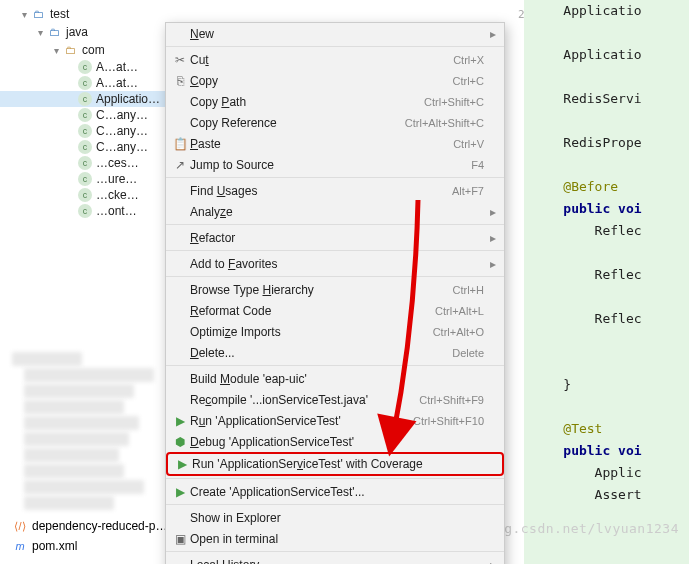  What do you see at coordinates (20, 526) in the screenshot?
I see `xml-file-icon: ⟨/⟩` at bounding box center [20, 526].